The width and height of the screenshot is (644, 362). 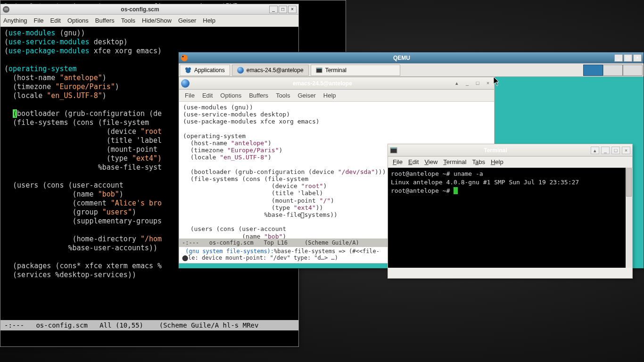 I want to click on terminal-vm-menubar: File Edit View Terminal Tabs Help, so click(x=510, y=162).